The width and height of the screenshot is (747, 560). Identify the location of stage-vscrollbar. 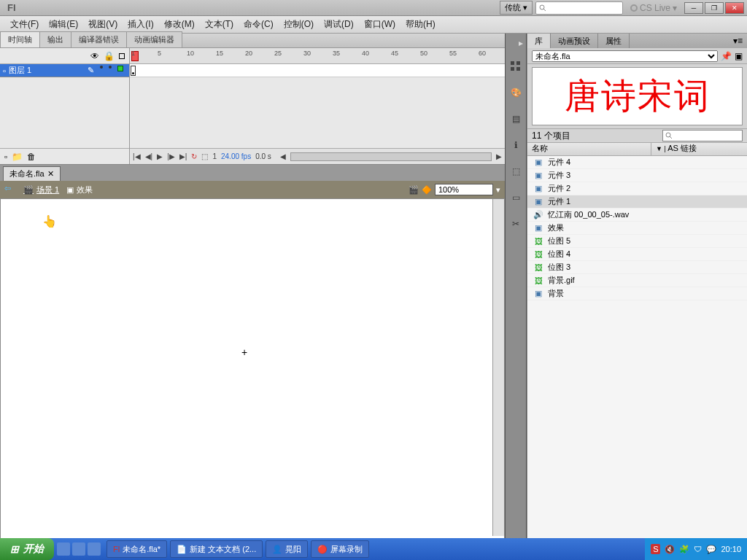
(498, 368).